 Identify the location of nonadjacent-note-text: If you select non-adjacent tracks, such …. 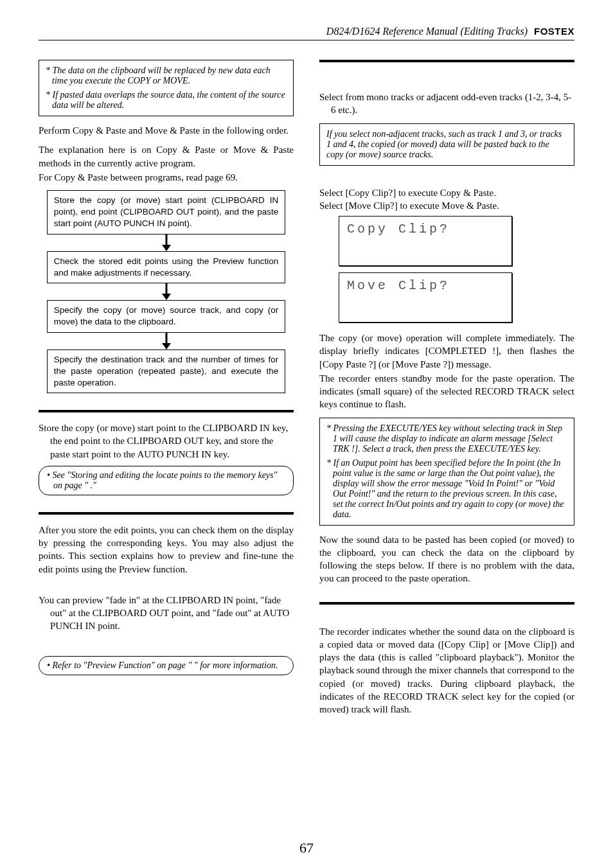
(447, 145).